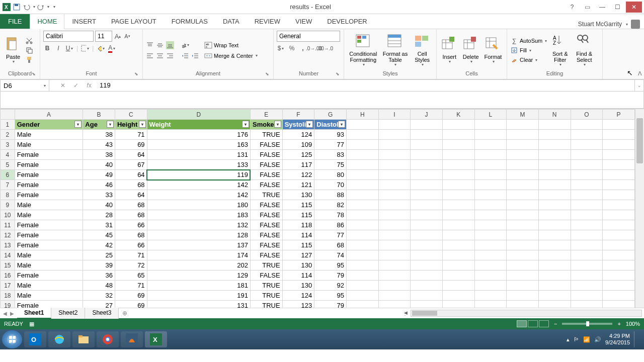  Describe the element at coordinates (27, 7) in the screenshot. I see `undo-icon` at that location.